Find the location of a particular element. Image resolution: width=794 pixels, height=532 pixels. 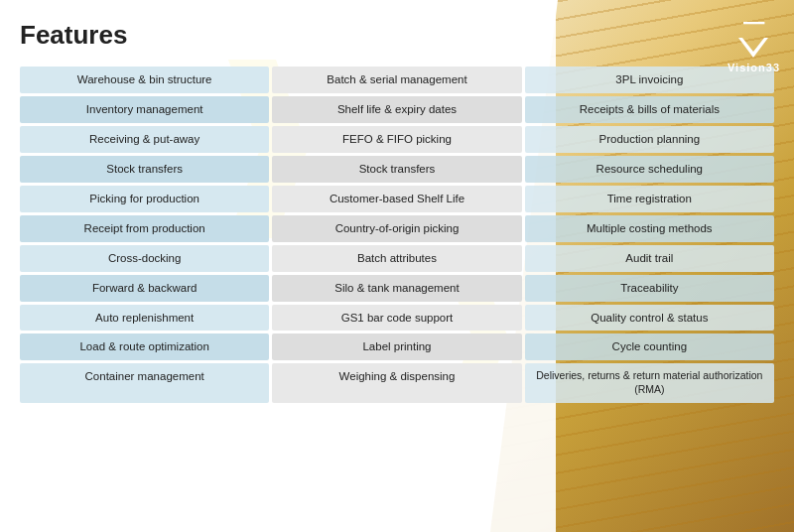

feature-cell-col2-row10: Weighing & dispensing is located at coordinates (397, 383).